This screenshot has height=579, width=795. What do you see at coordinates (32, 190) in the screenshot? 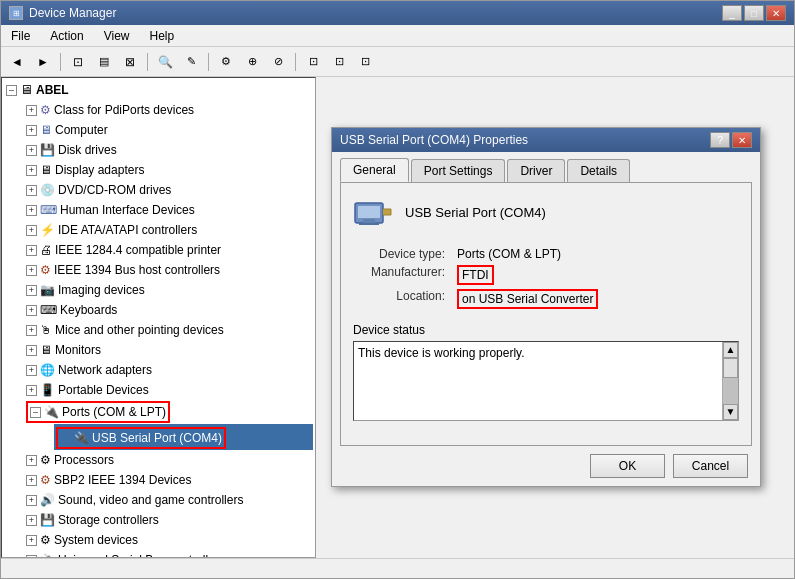
I see `expand-dvd: +` at bounding box center [32, 190].